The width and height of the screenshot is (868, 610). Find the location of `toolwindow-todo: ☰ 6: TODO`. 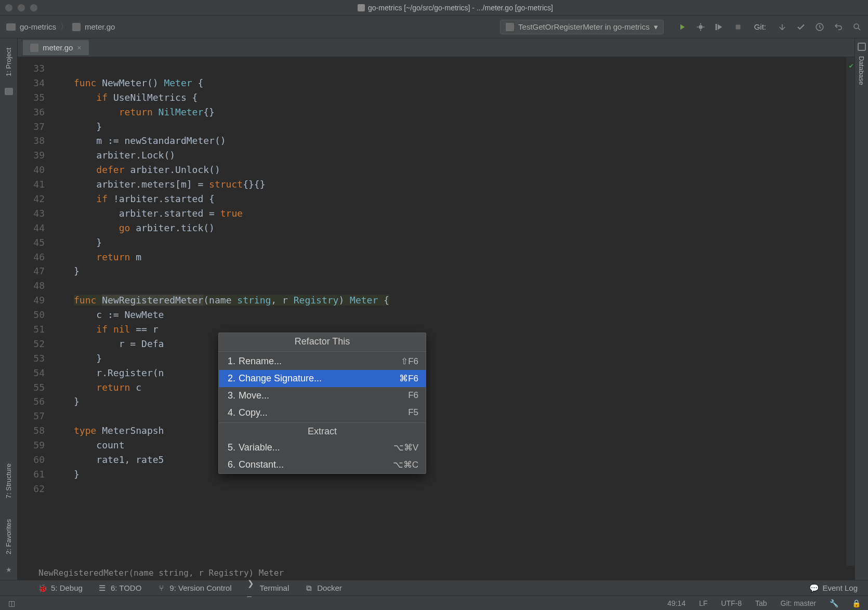

toolwindow-todo: ☰ 6: TODO is located at coordinates (120, 588).